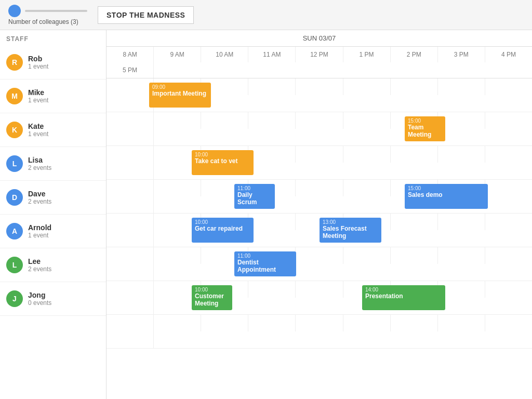 This screenshot has width=532, height=399. Describe the element at coordinates (180, 87) in the screenshot. I see `event-time: 09:00` at that location.